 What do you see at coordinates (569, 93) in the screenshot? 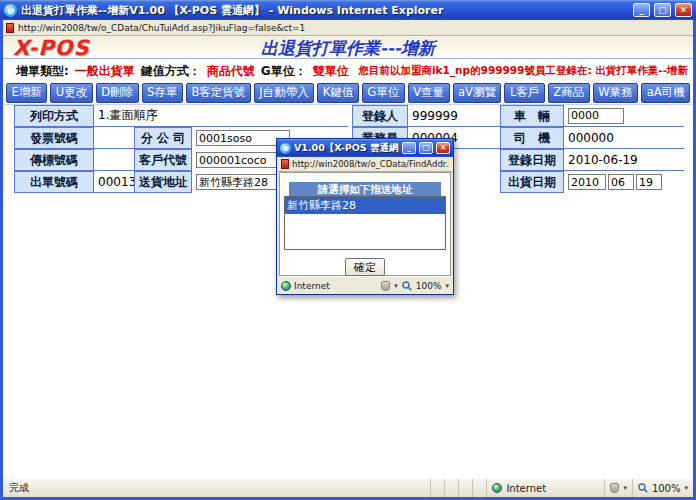
I see `toolbar-button-product: Z商品` at bounding box center [569, 93].